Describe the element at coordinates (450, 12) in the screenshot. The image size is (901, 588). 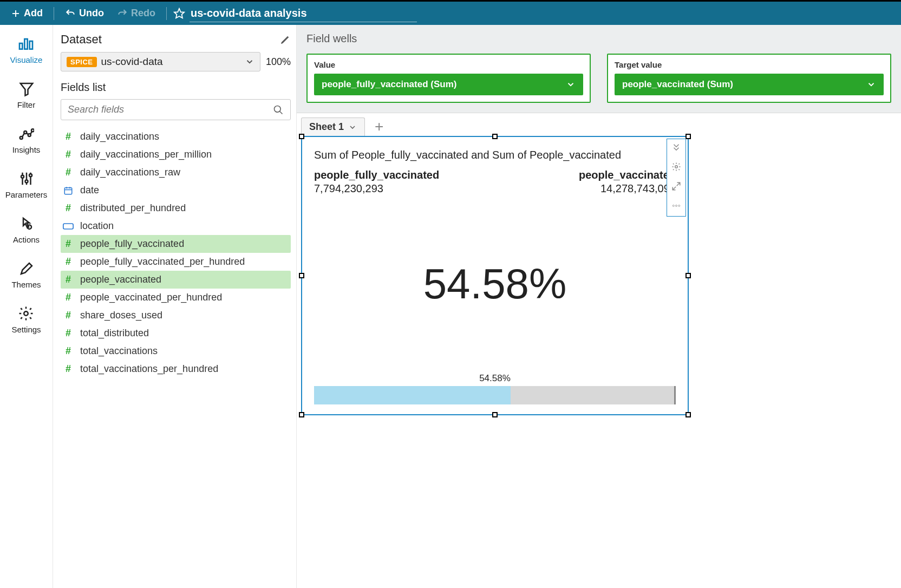
I see `topbar: Add Undo Redo` at that location.